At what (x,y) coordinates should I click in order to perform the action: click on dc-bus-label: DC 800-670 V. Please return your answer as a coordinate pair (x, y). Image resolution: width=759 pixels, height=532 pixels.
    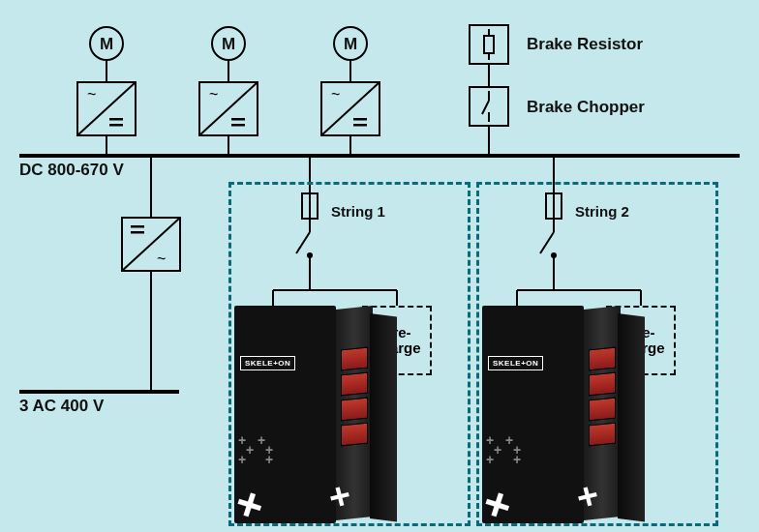
    Looking at the image, I should click on (72, 170).